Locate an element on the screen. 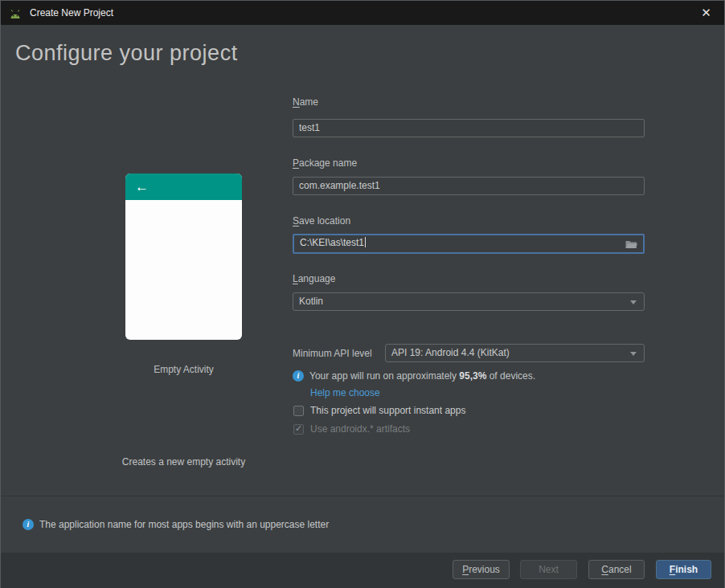  help-me-choose-link: Help me choose is located at coordinates (346, 393).